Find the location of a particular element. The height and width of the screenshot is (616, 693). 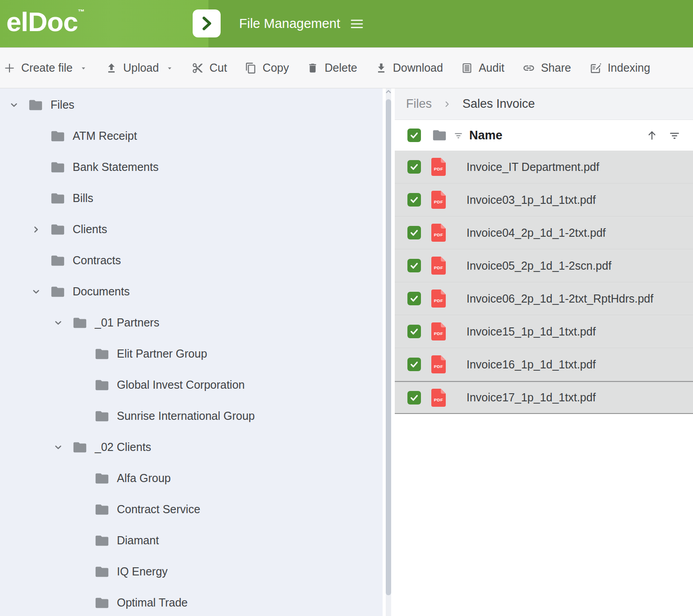

filter-icon is located at coordinates (675, 135).